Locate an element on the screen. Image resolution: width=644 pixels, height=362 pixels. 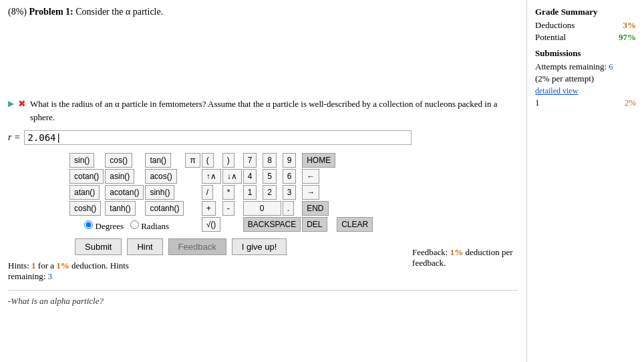
problem-label: Problem 1: is located at coordinates (51, 12).